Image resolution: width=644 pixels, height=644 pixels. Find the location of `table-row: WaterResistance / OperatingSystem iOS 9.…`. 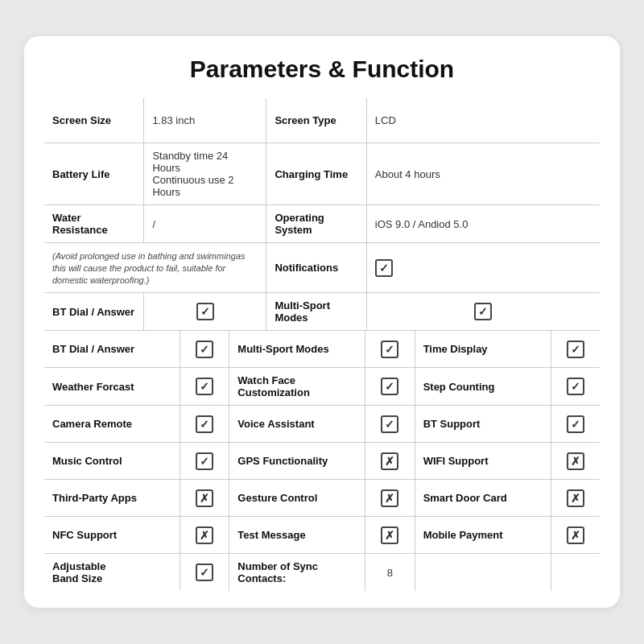

table-row: WaterResistance / OperatingSystem iOS 9.… is located at coordinates (322, 224).